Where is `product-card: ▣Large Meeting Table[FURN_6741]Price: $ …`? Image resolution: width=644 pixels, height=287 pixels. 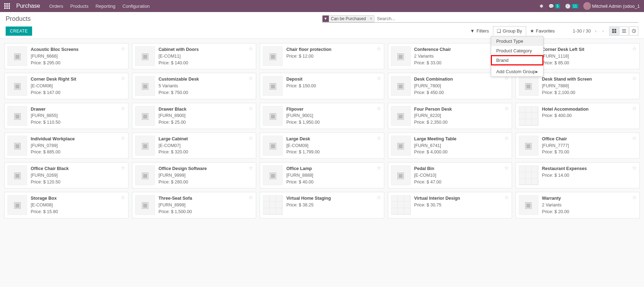 product-card: ▣Large Meeting Table[FURN_6741]Price: $ … is located at coordinates (450, 146).